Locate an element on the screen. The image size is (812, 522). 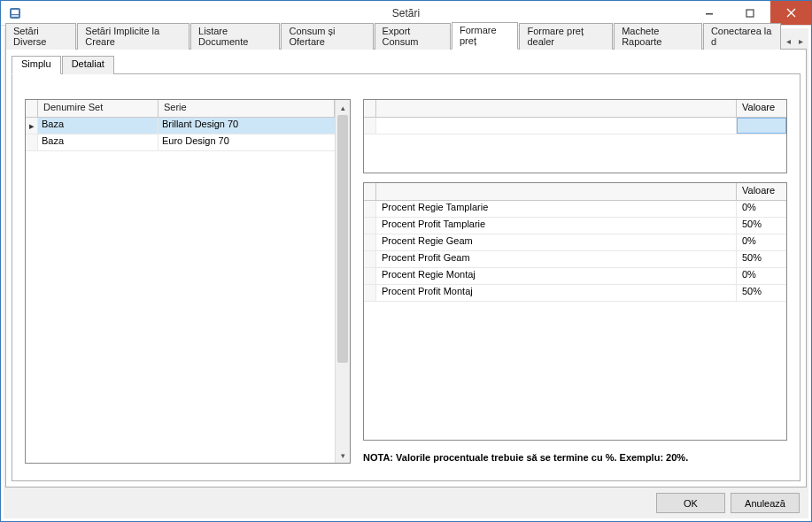
top-grid-label is located at coordinates (556, 126).